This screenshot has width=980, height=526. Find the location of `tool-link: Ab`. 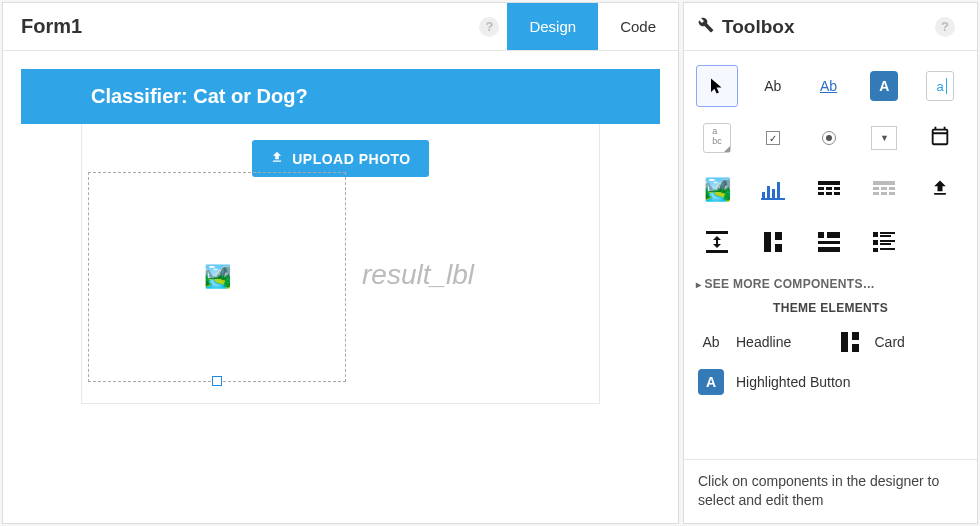

tool-link: Ab is located at coordinates (829, 86).